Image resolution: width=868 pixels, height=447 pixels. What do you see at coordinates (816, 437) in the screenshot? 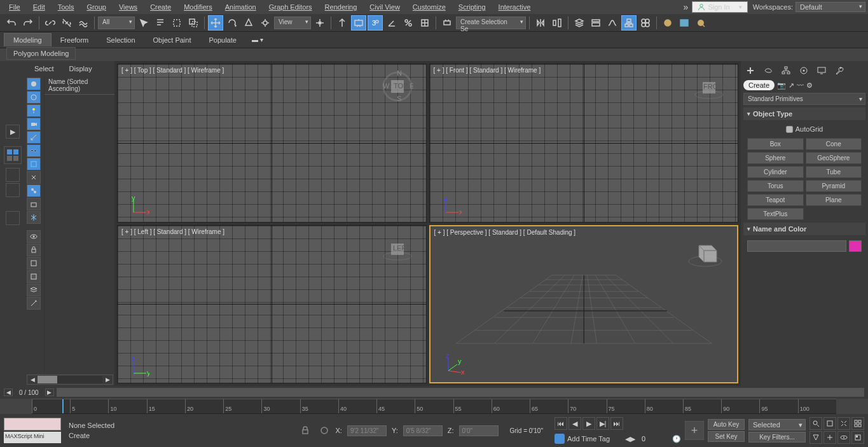
I see `fov-icon` at bounding box center [816, 437].